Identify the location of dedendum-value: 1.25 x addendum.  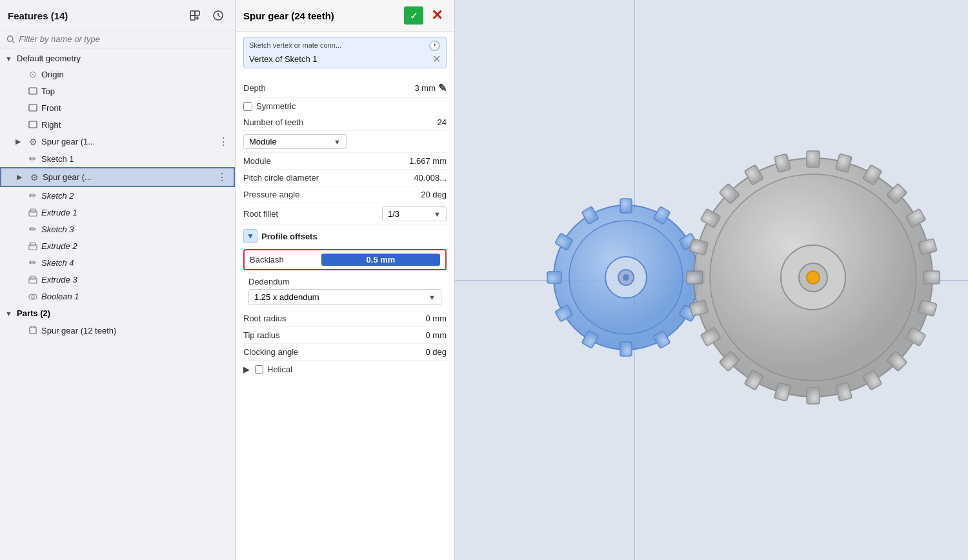
(287, 297).